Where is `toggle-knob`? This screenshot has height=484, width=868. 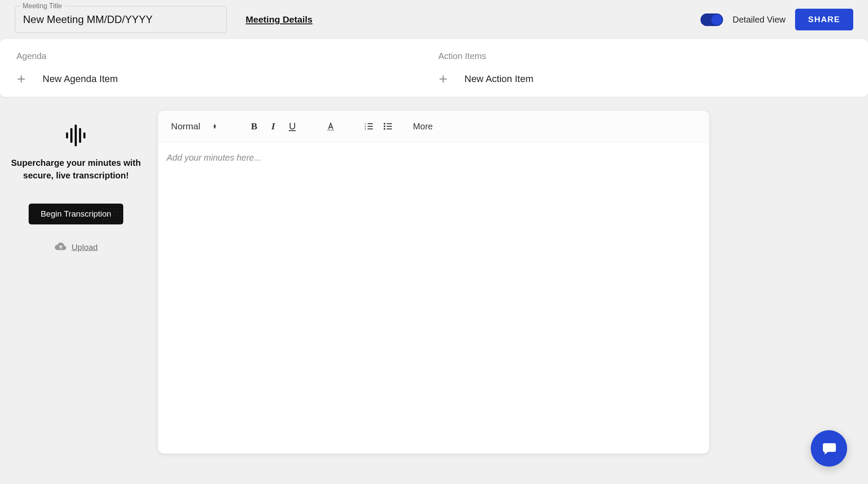 toggle-knob is located at coordinates (717, 20).